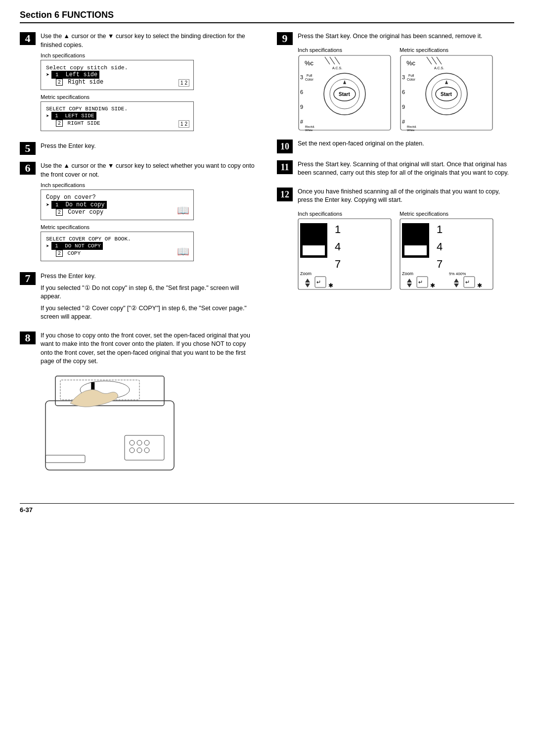 The height and width of the screenshot is (756, 534). Describe the element at coordinates (47, 116) in the screenshot. I see `metric-arrow: ➤` at that location.